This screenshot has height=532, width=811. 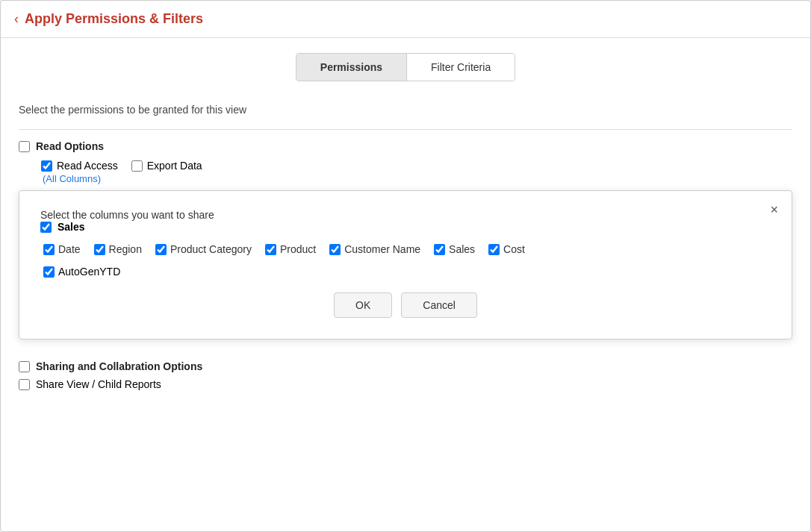 I want to click on sales-label: Sales, so click(x=72, y=227).